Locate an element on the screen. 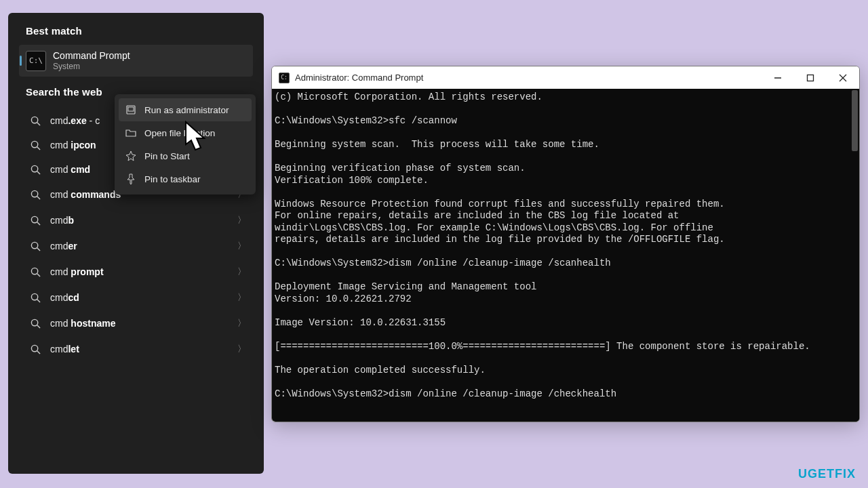  scrollbar-thumb is located at coordinates (854, 121).